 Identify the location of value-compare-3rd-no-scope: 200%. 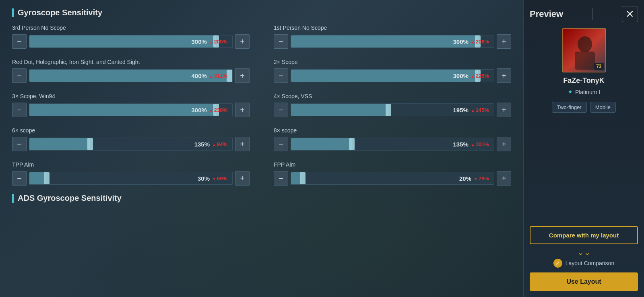
(218, 42).